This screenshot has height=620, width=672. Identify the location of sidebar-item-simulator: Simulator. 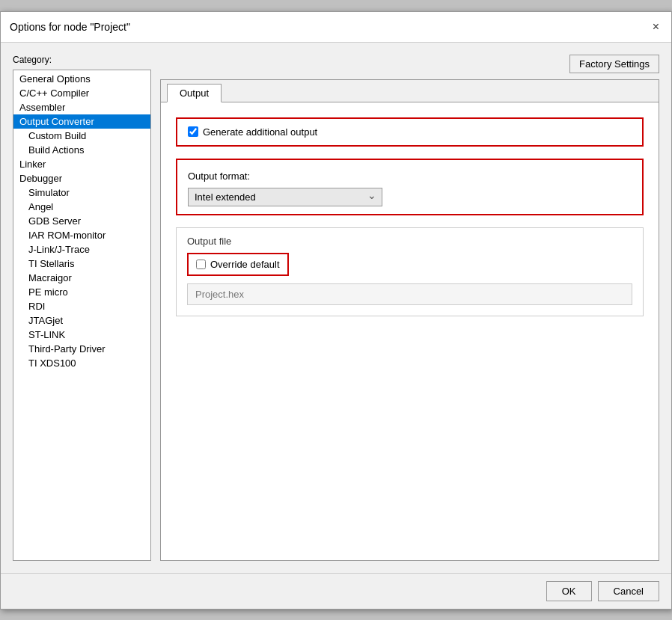
(82, 193).